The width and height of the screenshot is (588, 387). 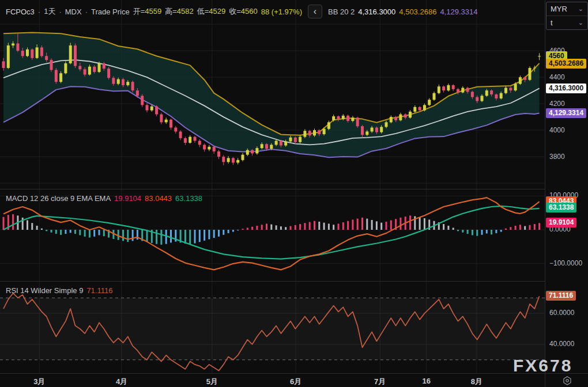 I want to click on time-axis-label: 5月, so click(x=212, y=382).